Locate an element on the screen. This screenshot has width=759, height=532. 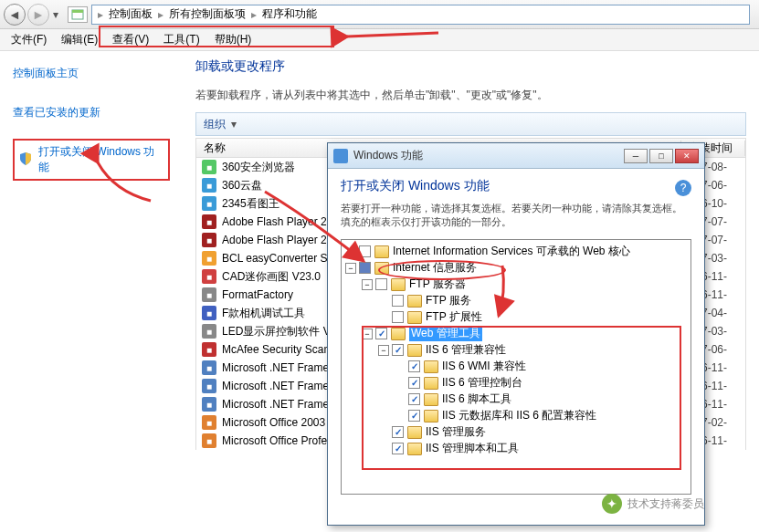
tree-node-label: IIS 6 管理控制台 is located at coordinates (482, 383).